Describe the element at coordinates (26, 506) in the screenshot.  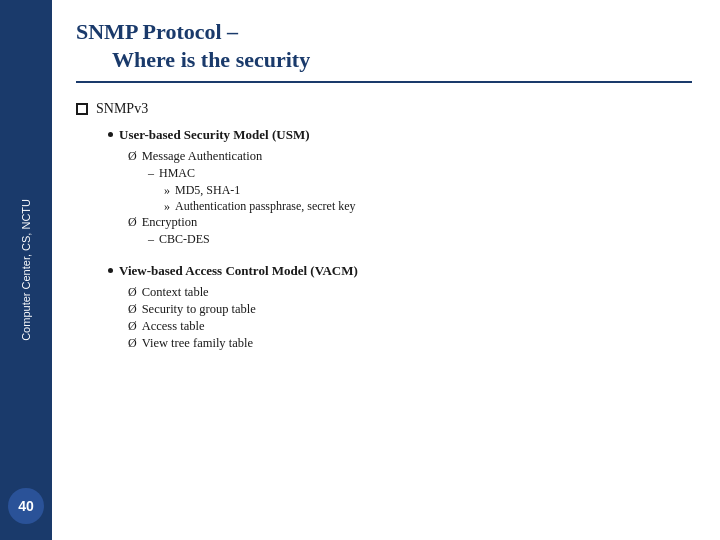
I see `page-number: 40` at that location.